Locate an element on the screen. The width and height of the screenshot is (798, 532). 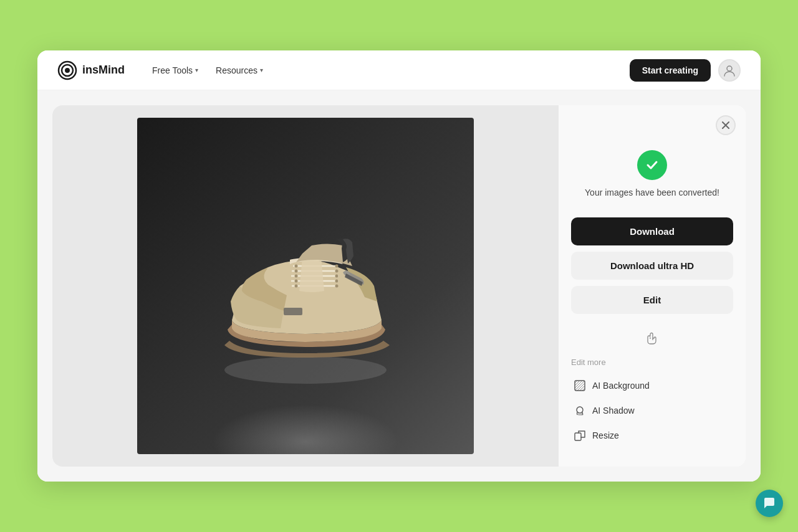
start-creating-button: Start creating is located at coordinates (670, 70).